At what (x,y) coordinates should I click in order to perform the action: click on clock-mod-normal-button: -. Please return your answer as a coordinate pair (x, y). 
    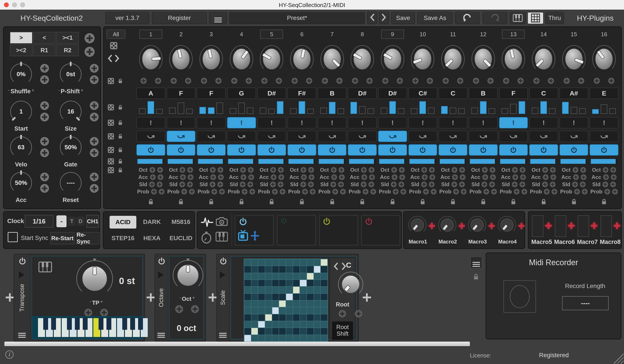
    Looking at the image, I should click on (61, 221).